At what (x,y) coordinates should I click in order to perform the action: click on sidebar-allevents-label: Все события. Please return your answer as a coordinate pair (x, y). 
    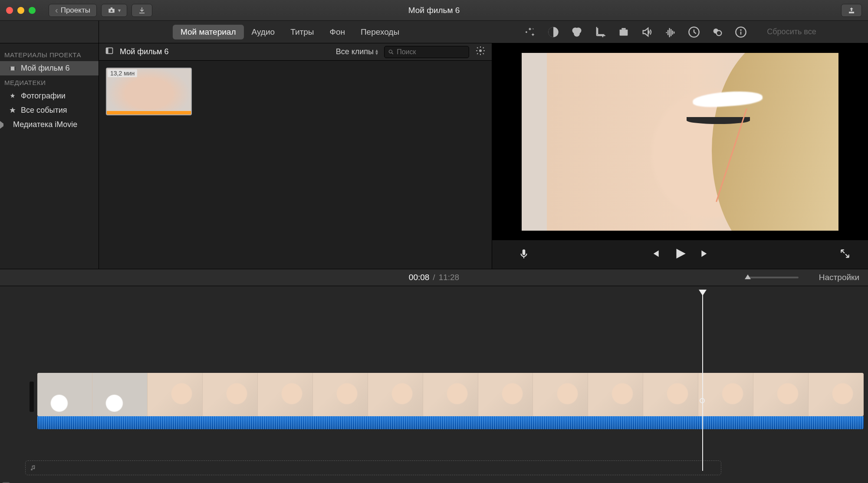
    Looking at the image, I should click on (44, 110).